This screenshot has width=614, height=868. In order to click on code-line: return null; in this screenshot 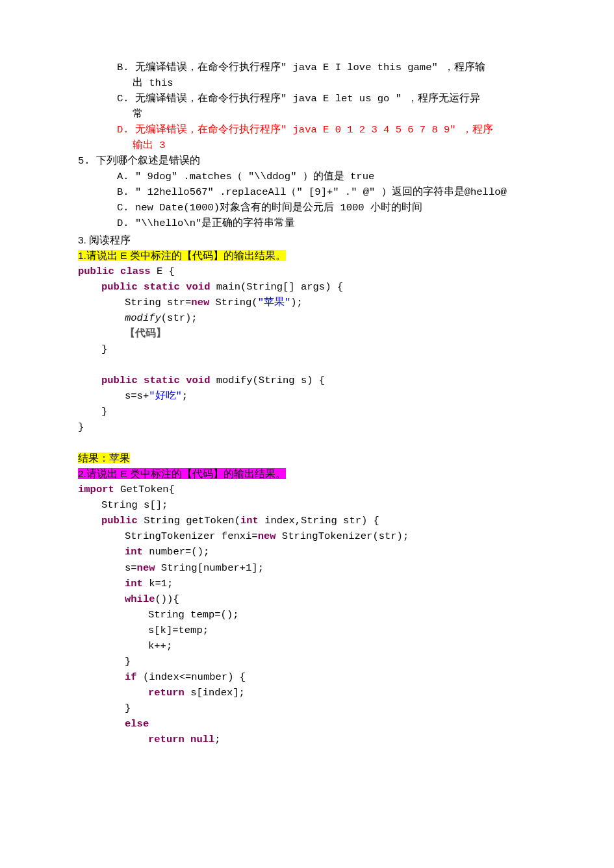, I will do `click(307, 739)`.